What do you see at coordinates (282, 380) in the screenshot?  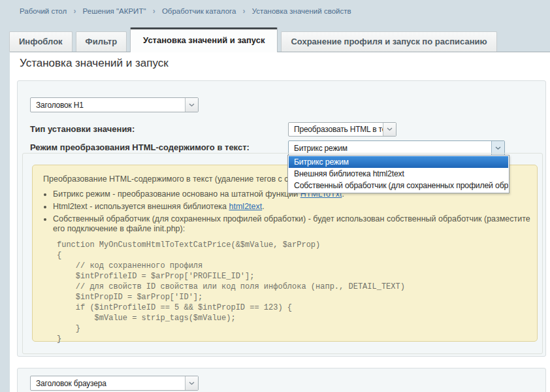 I see `browser-title-panel: Заголовок браузера` at bounding box center [282, 380].